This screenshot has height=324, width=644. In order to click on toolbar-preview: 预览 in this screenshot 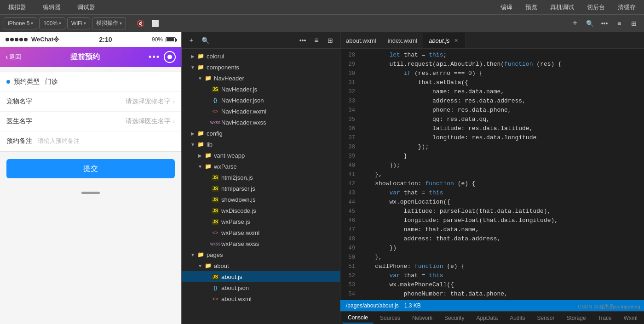, I will do `click(531, 7)`.